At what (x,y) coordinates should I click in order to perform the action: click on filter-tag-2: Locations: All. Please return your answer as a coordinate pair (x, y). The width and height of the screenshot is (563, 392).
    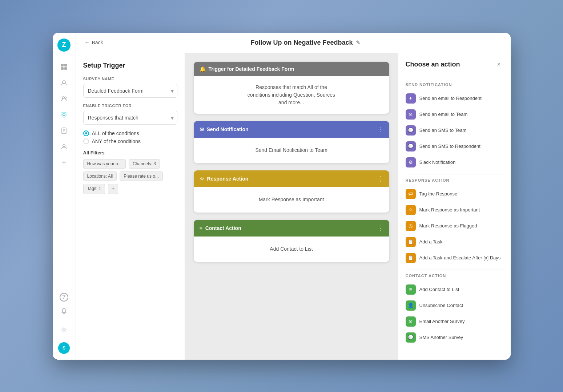
    Looking at the image, I should click on (100, 176).